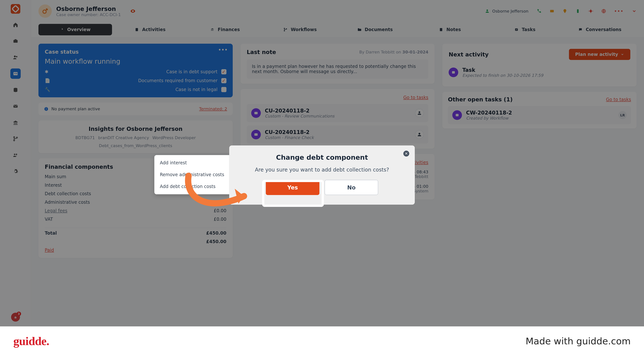  Describe the element at coordinates (194, 163) in the screenshot. I see `menu-add-interest: Add interest` at that location.